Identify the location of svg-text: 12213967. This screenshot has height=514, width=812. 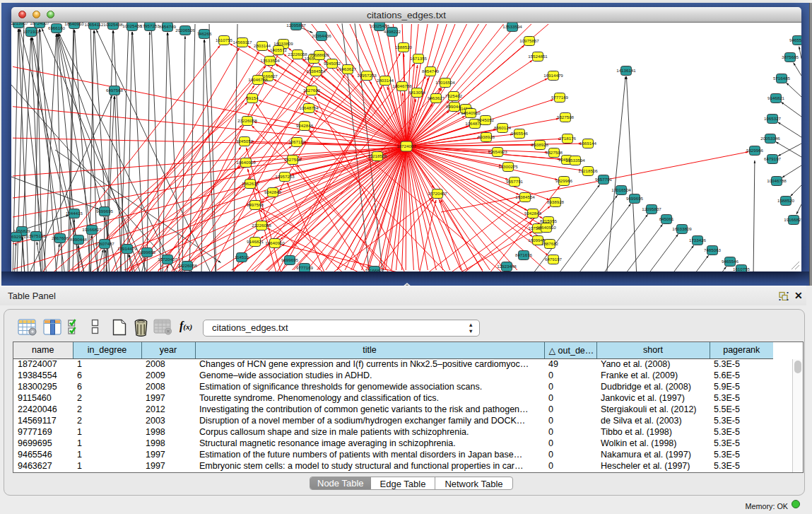
(20, 24).